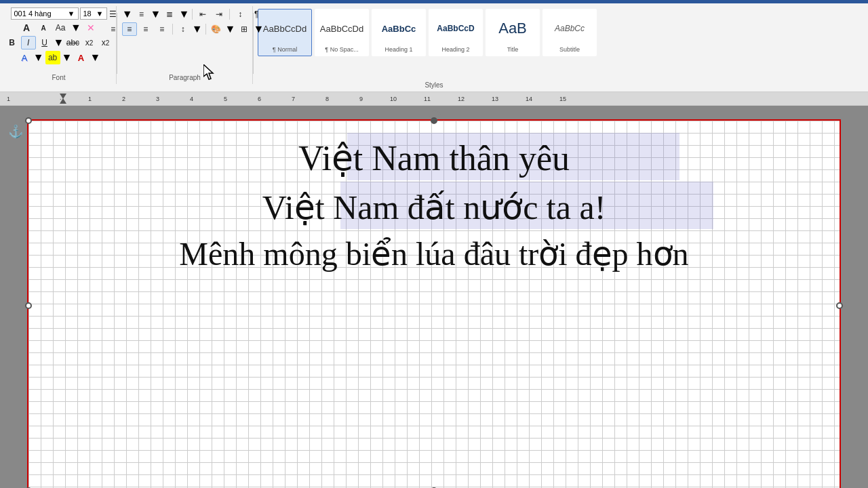 The width and height of the screenshot is (868, 488). What do you see at coordinates (59, 14) in the screenshot?
I see `font-row1: 001 4 hàng ▼ 18 ▼` at bounding box center [59, 14].